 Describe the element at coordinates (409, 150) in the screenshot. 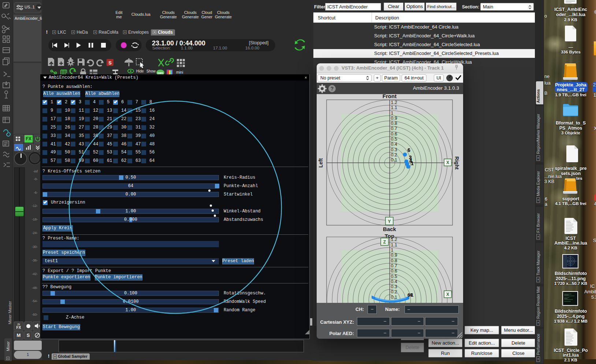

I see `svg-text: 6` at that location.